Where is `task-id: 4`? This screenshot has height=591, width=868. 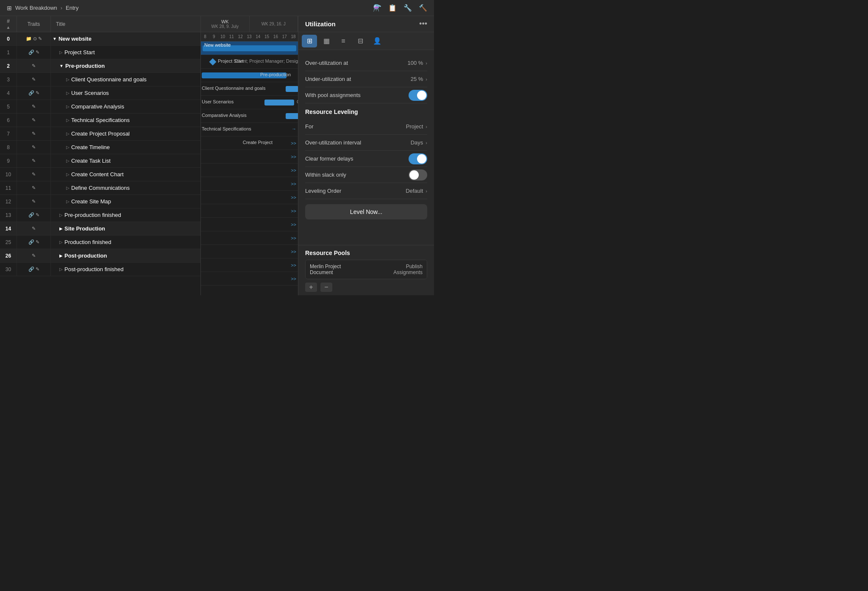 task-id: 4 is located at coordinates (8, 93).